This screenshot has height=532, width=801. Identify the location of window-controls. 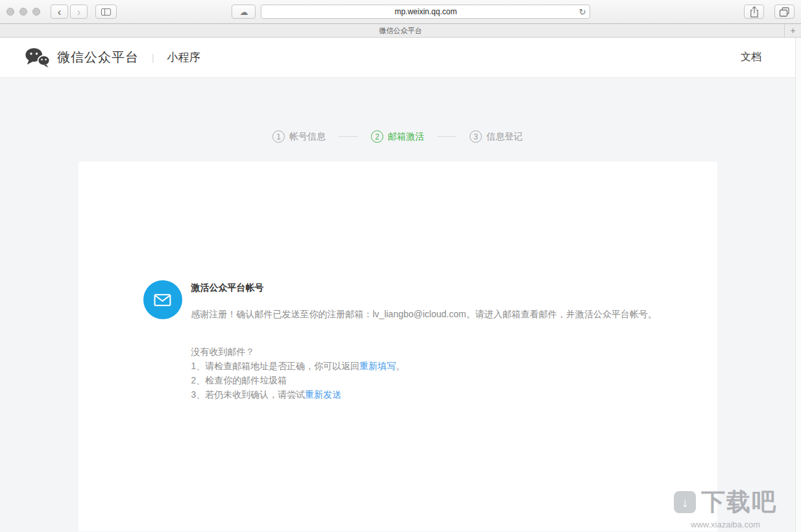
(23, 12).